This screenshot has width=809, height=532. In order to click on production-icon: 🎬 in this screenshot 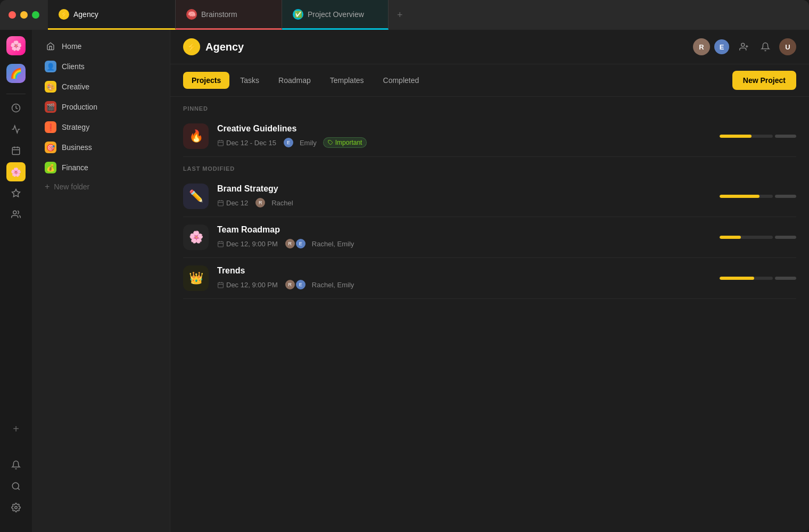, I will do `click(51, 107)`.